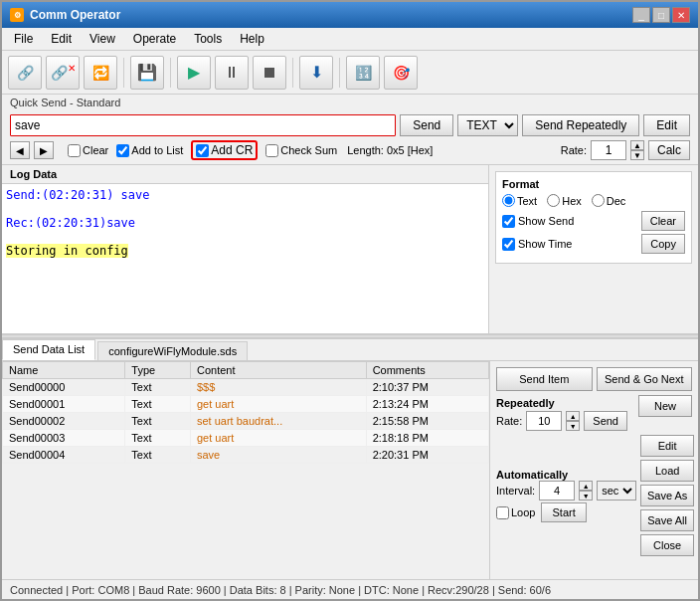 The width and height of the screenshot is (700, 601). Describe the element at coordinates (269, 73) in the screenshot. I see `toolbar-stop-btn: ⏹` at that location.